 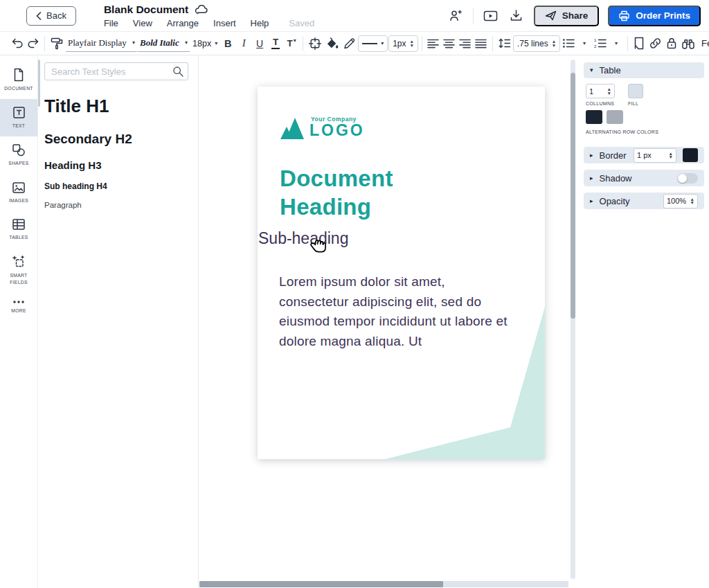 I want to click on align-center-icon, so click(x=449, y=44).